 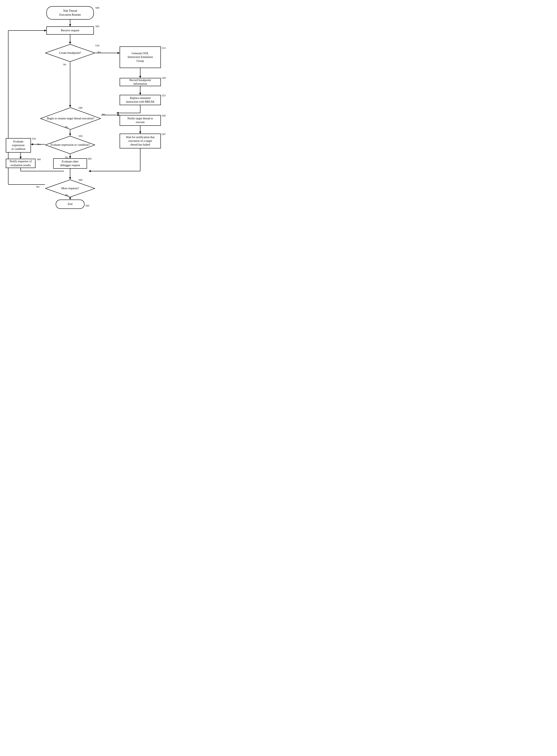 I want to click on end-node: End, so click(x=70, y=204).